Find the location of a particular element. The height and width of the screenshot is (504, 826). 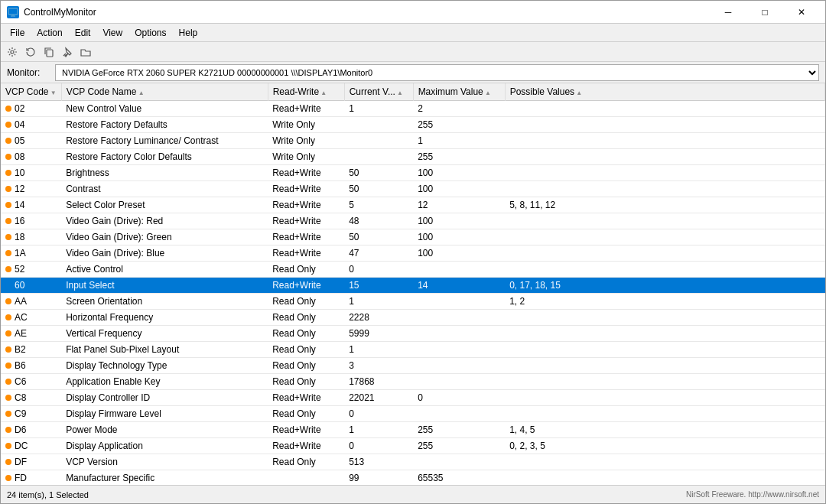

vcp-code-value: 52 is located at coordinates (20, 269).